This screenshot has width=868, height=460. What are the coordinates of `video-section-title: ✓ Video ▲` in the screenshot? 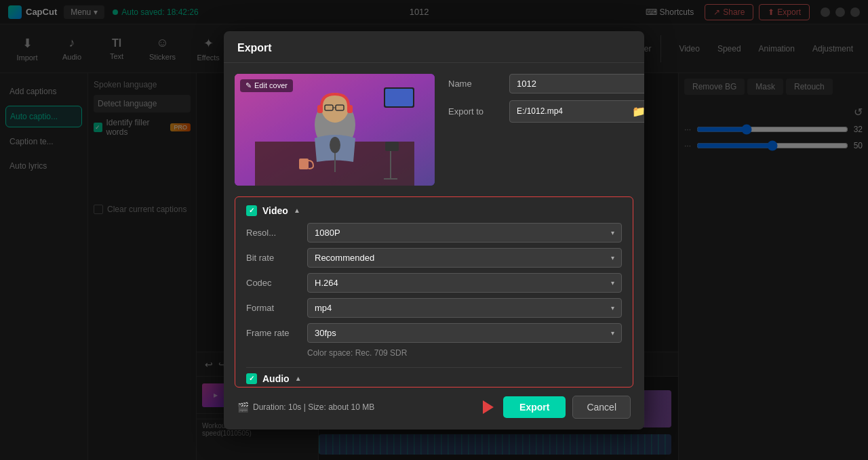 It's located at (434, 211).